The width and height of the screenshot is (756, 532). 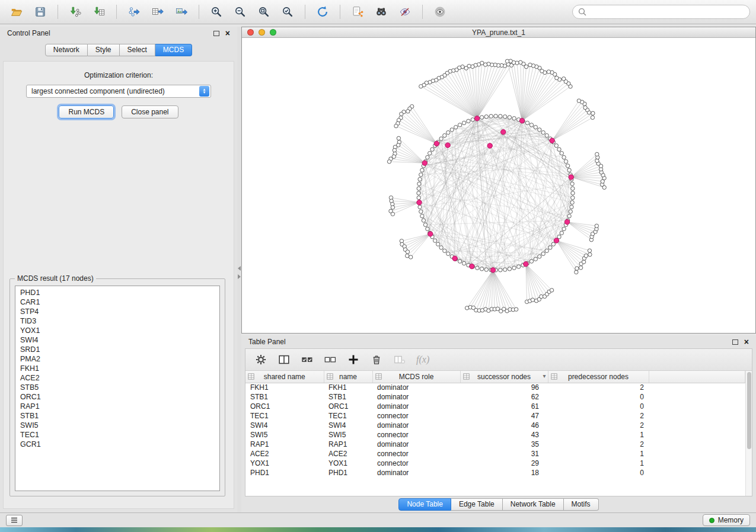 I want to click on binoculars-button, so click(x=381, y=12).